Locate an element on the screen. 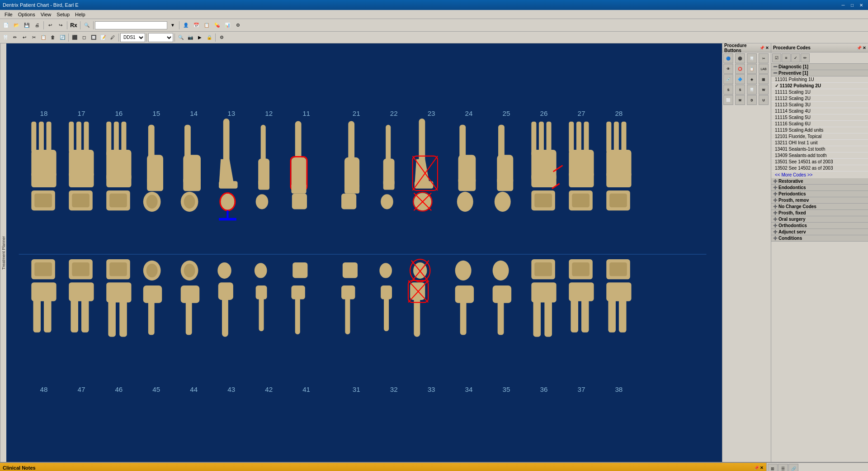 The width and height of the screenshot is (868, 471). chart-btn-12: 🖊 is located at coordinates (113, 38).